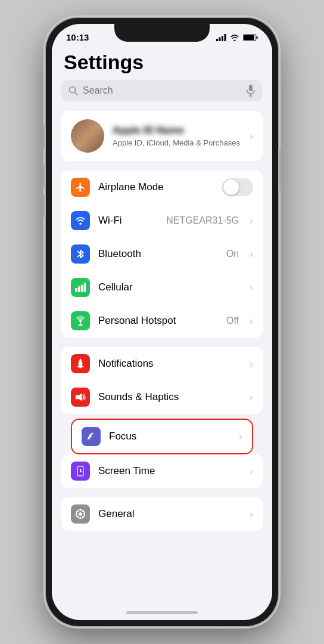  Describe the element at coordinates (251, 514) in the screenshot. I see `general-chevron: ›` at that location.